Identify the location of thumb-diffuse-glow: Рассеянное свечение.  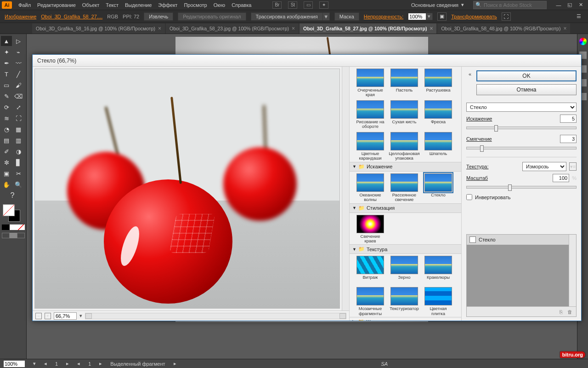
(404, 188).